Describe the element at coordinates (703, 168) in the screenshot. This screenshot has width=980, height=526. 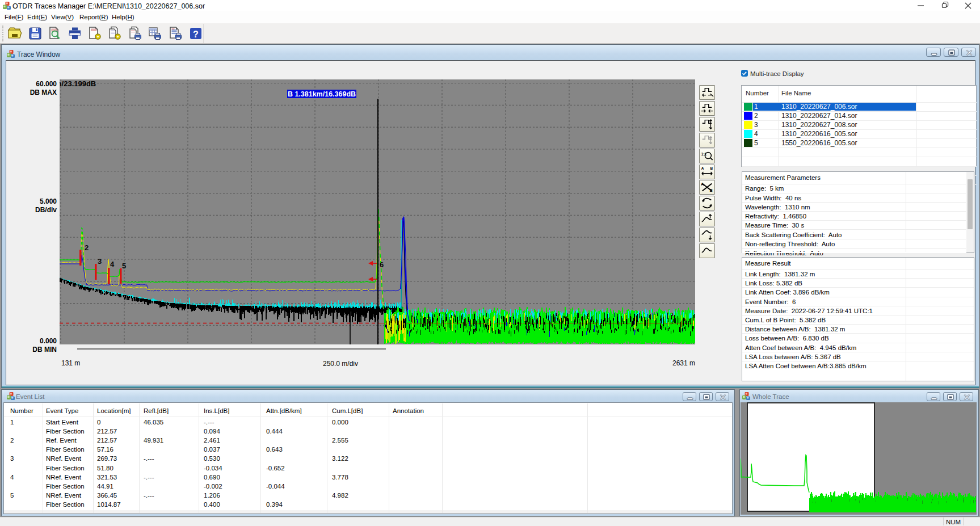
I see `svg-text: A` at that location.